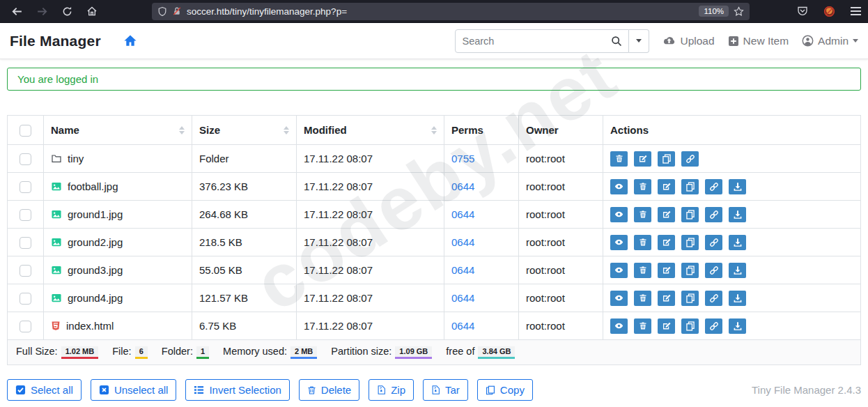  What do you see at coordinates (446, 390) in the screenshot?
I see `tar-button: Tar` at bounding box center [446, 390].